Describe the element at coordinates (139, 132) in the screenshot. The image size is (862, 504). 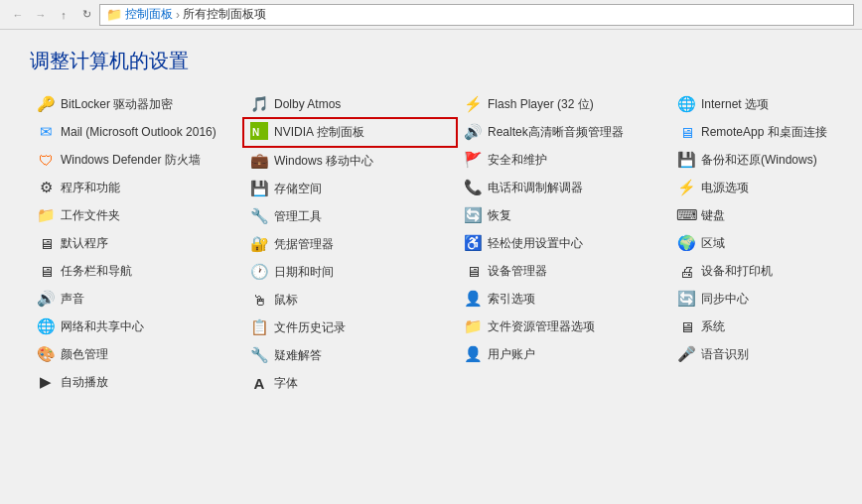
I see `item-label: Mail (Microsoft Outlook 2016)` at that location.